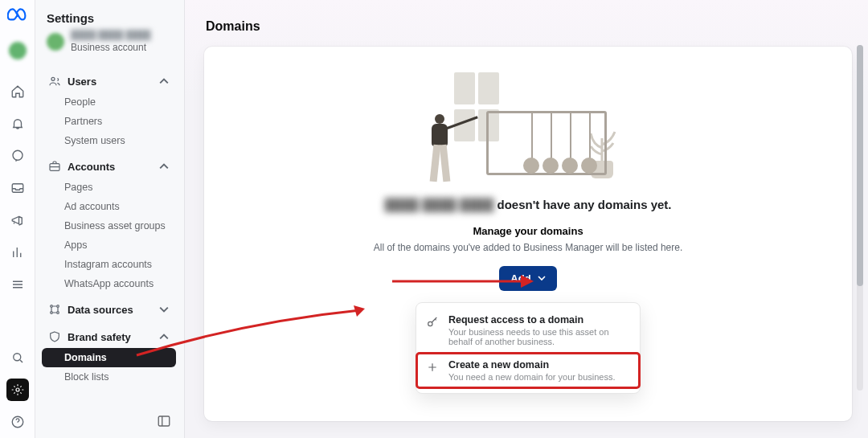 The image size is (868, 438). Describe the element at coordinates (109, 337) in the screenshot. I see `sidebar-group-brand-safety: Brand safety` at that location.